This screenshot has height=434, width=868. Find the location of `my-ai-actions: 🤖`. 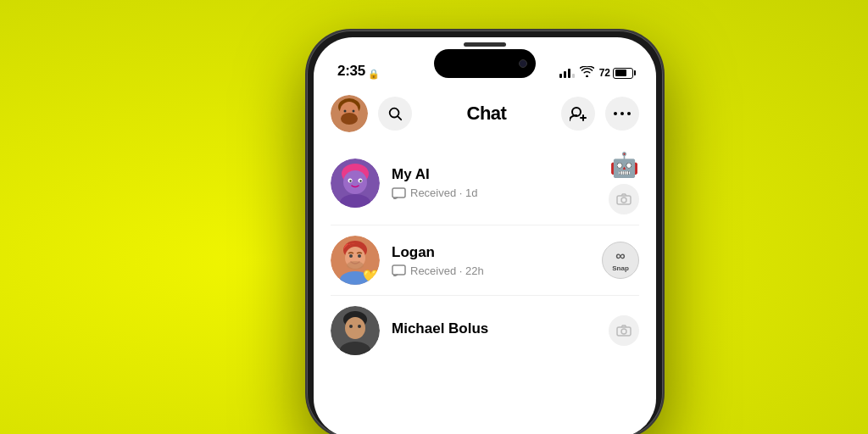

my-ai-actions: 🤖 is located at coordinates (624, 183).